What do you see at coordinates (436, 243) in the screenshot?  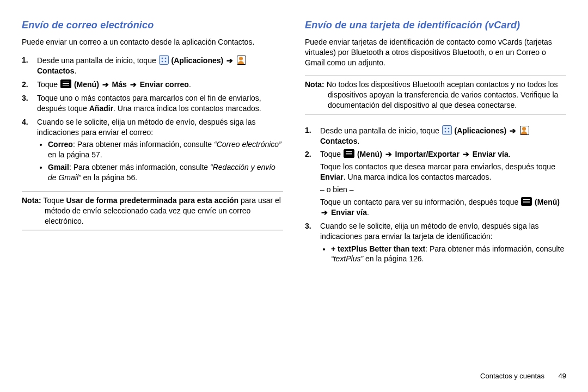 I see `right-step-3: 3. Cuando se le solicite, elija un métod…` at bounding box center [436, 243].